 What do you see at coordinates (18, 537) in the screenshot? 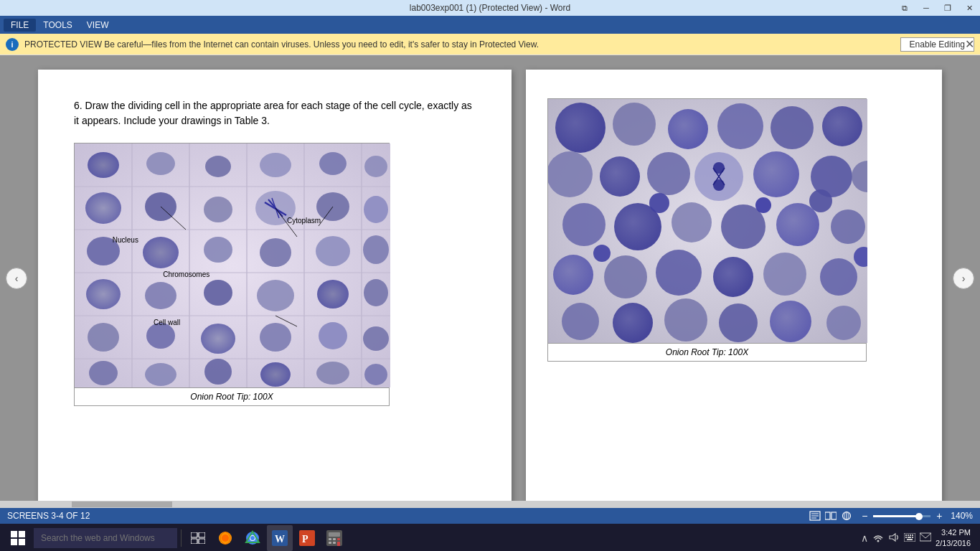
I see `start-button` at bounding box center [18, 537].